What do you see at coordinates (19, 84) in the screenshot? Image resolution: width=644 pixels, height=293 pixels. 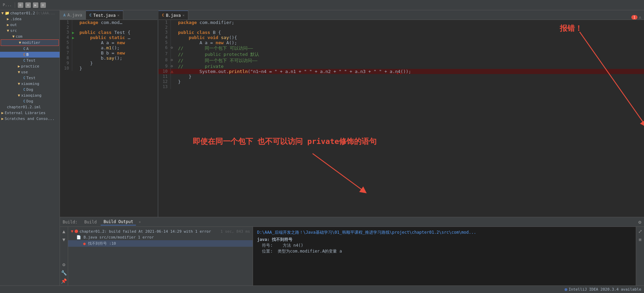 I see `folder-icon-xiaoming: ▼` at bounding box center [19, 84].